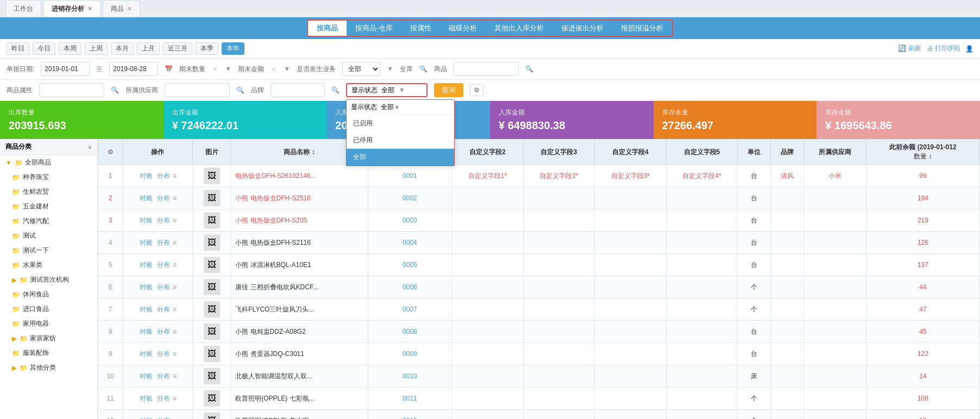  I want to click on grid-icon-2: ≡, so click(175, 198).